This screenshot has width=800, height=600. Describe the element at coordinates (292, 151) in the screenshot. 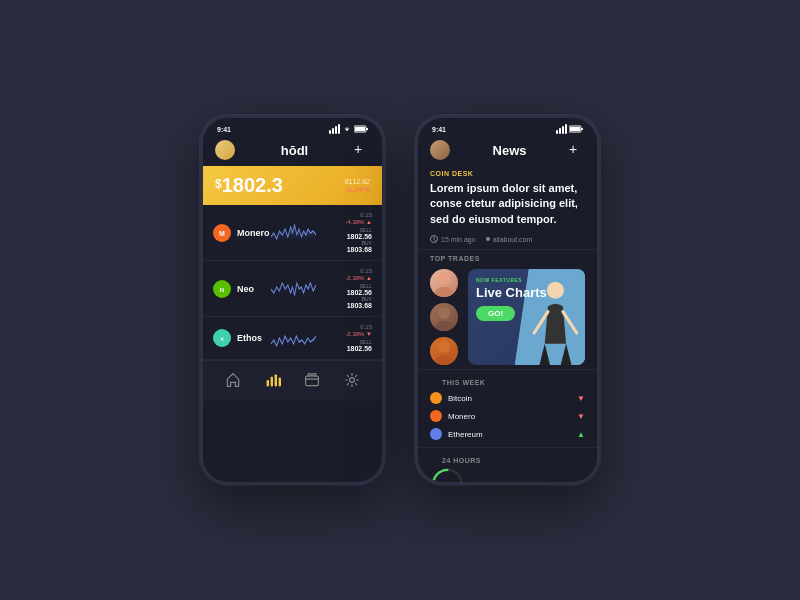

I see `app-header: hōdl +` at that location.